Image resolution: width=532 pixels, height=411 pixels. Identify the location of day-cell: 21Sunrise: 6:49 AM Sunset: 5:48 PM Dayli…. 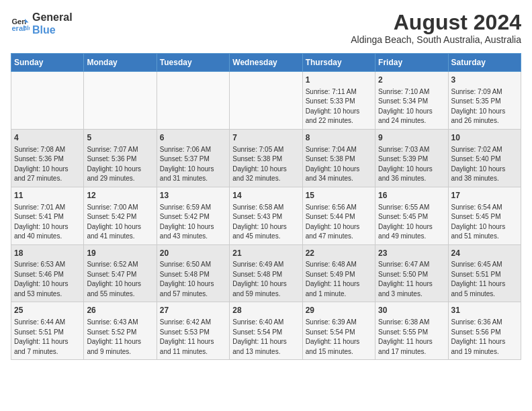
(266, 273).